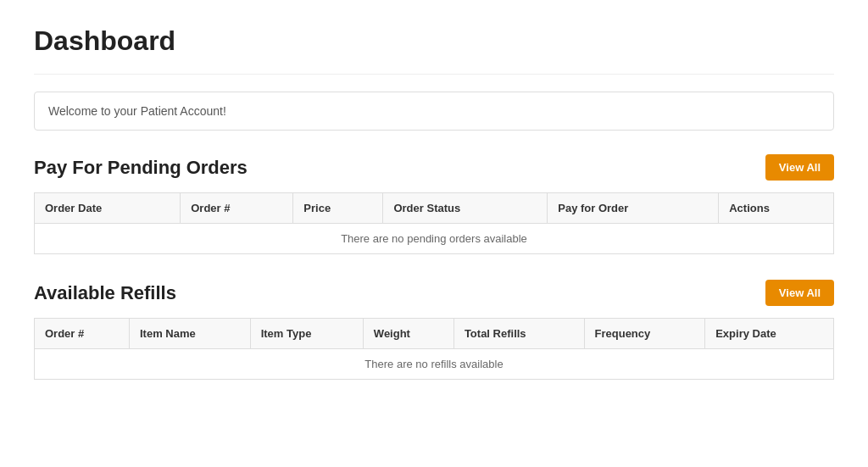  Describe the element at coordinates (434, 349) in the screenshot. I see `available-refills-table: Order # Item Name Item Type Weight Total…` at that location.